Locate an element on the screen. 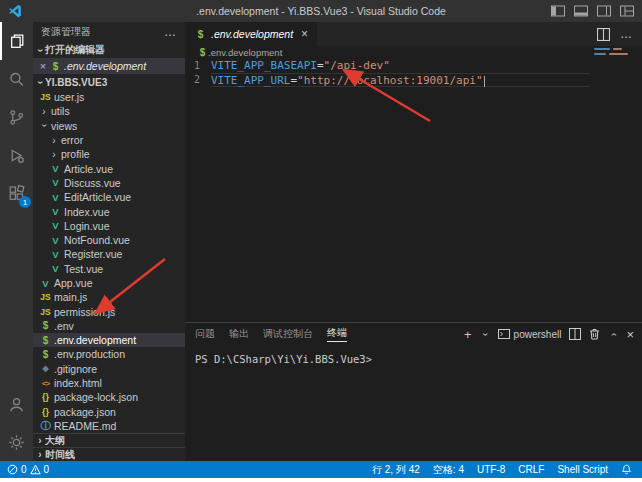  tree-item-package-lock.json: {}package-lock.json is located at coordinates (109, 397).